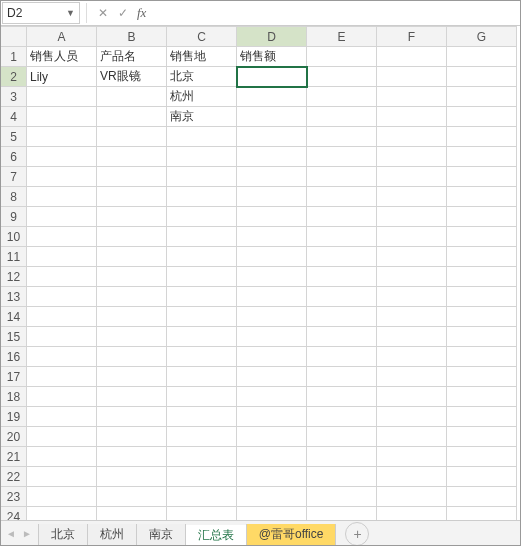 This screenshot has width=521, height=546. I want to click on row-header: 1, so click(14, 57).